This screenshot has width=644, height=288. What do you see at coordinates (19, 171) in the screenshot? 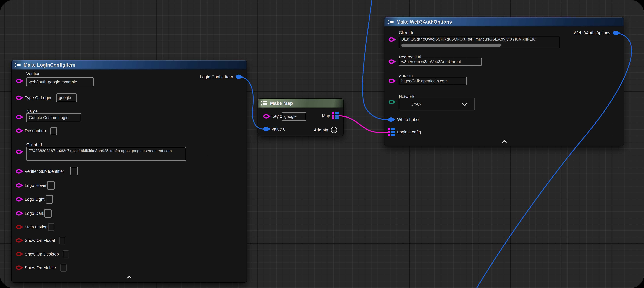
I see `input-pin-verifier-sub-identifier` at bounding box center [19, 171].